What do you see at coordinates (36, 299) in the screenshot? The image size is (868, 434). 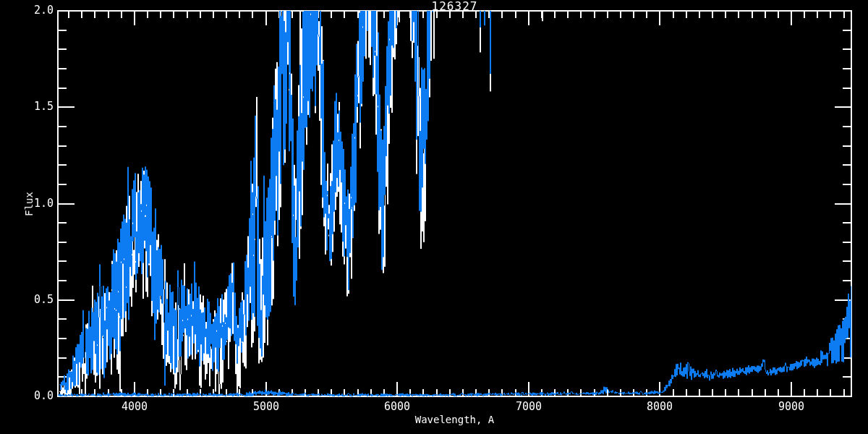 I see `y-tick-label: 0.5` at bounding box center [36, 299].